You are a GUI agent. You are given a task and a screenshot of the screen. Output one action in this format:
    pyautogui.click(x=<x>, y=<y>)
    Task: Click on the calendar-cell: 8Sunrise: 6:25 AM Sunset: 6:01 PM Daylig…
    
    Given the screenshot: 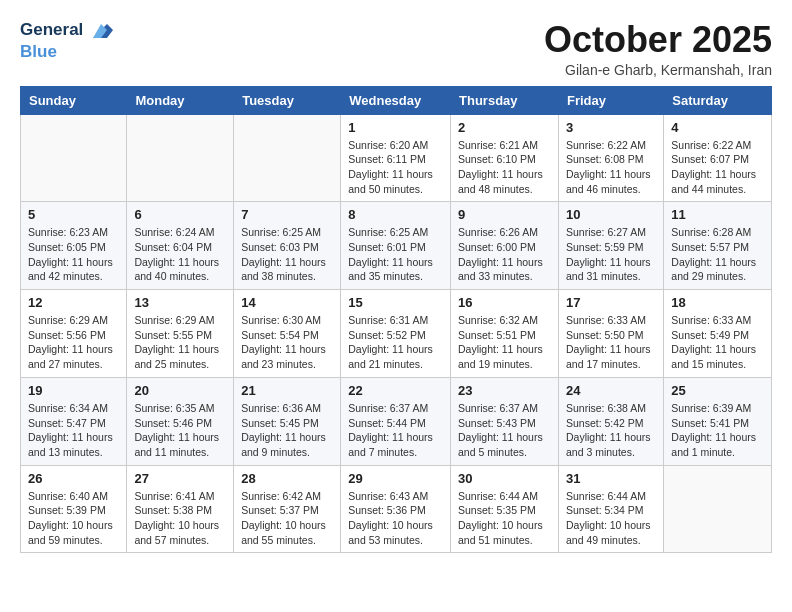 What is the action you would take?
    pyautogui.click(x=396, y=246)
    